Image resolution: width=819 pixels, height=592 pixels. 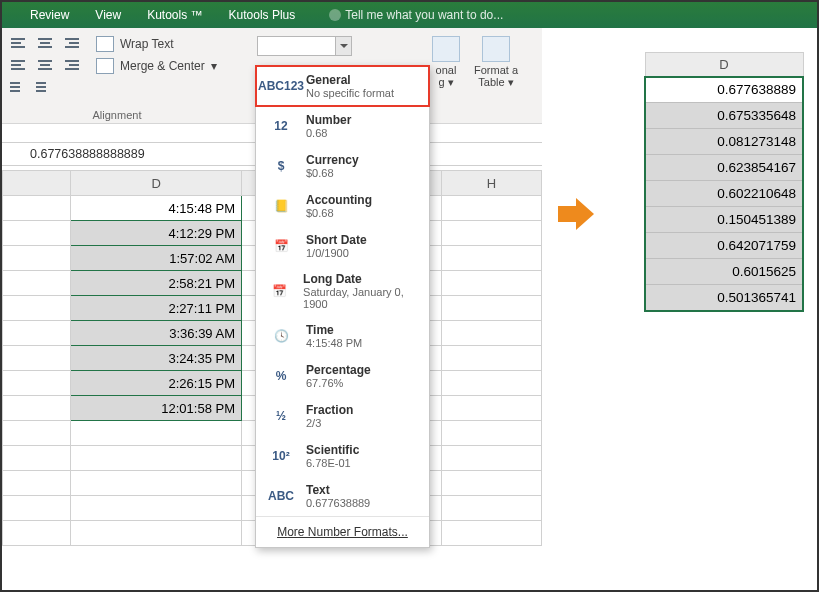 I want to click on tab-kutools-plus: Kutools Plus, so click(x=262, y=15).